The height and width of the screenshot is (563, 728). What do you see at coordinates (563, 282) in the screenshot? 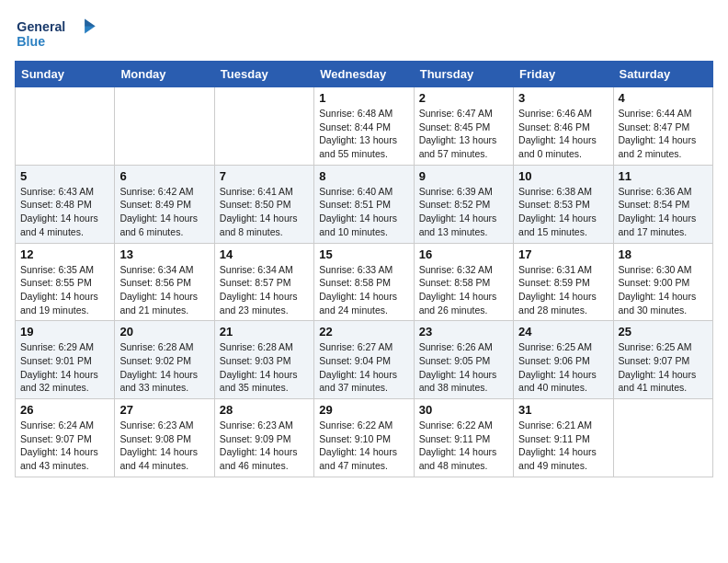
I see `calendar-cell: 17Sunrise: 6:31 AM Sunset: 8:59 PM Dayli…` at bounding box center [563, 282].